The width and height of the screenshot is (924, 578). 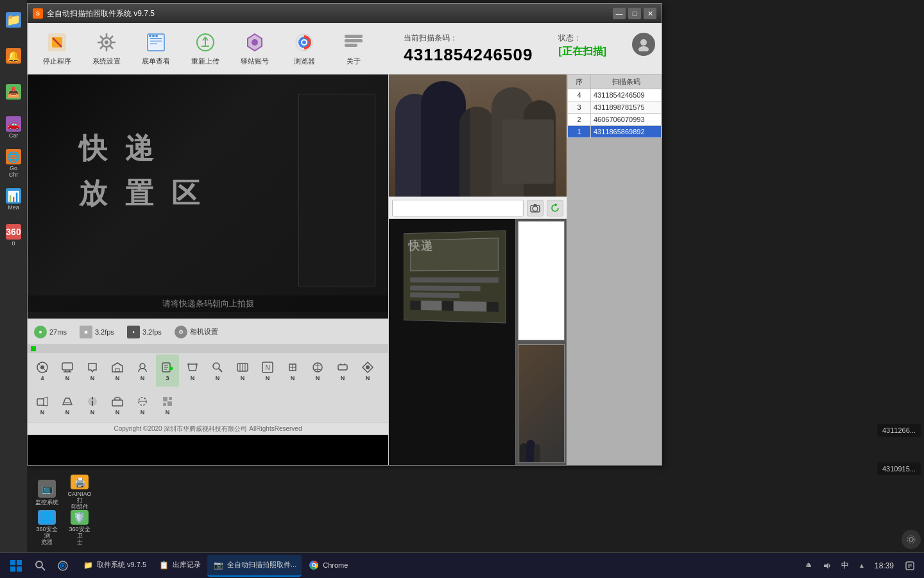 I want to click on taskbar-item-stock-records: 📋 出库记录, so click(x=180, y=566).